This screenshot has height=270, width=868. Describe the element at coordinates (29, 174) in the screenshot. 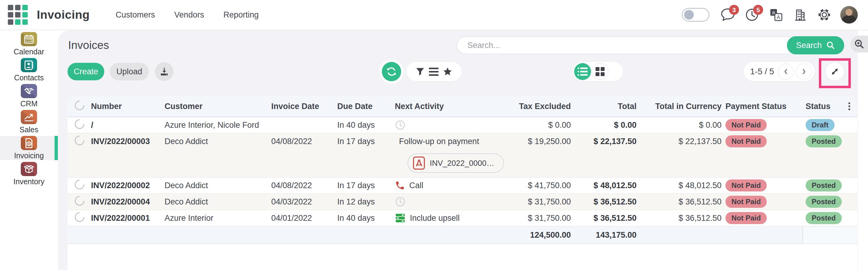

I see `sidebar-item-inventory: Inventory` at that location.